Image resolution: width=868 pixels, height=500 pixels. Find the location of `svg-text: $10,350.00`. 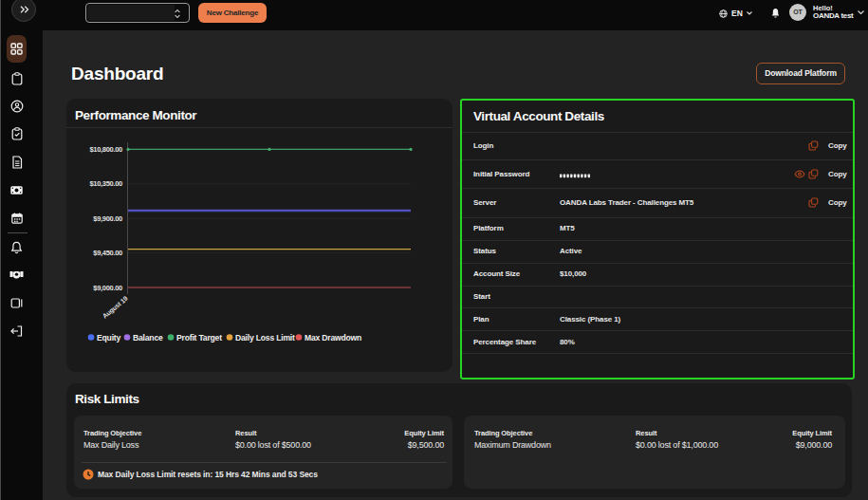

svg-text: $10,350.00 is located at coordinates (106, 184).